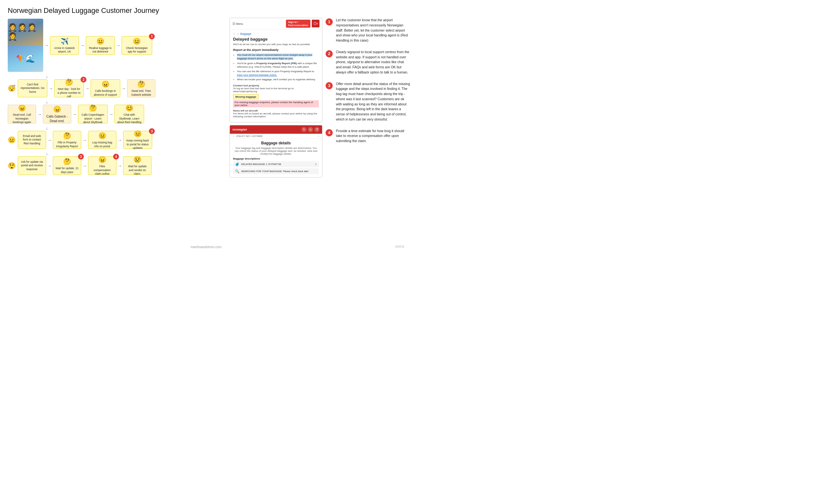  What do you see at coordinates (22, 114) in the screenshot?
I see `node-deadend-call: 😠 Dead end. Call Norwegian bookings agai…` at bounding box center [22, 114].